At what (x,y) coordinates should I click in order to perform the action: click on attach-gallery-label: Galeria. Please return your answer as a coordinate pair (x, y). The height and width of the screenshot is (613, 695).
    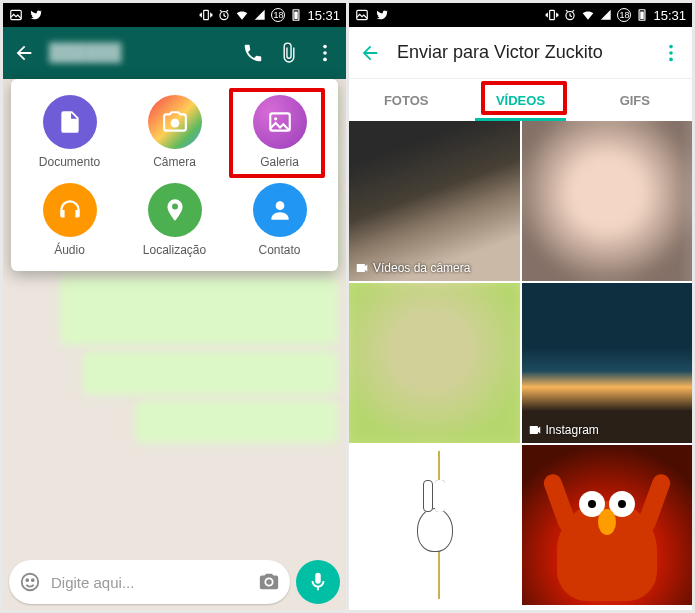
    Looking at the image, I should click on (280, 162).